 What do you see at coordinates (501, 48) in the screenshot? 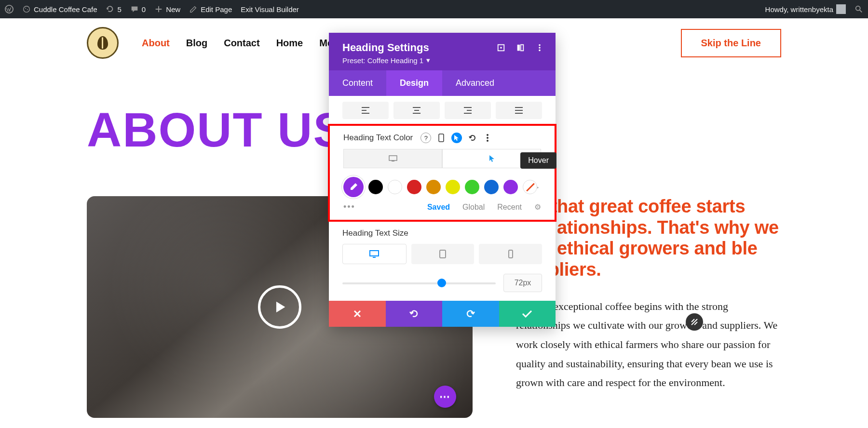
I see `expand-icon` at bounding box center [501, 48].